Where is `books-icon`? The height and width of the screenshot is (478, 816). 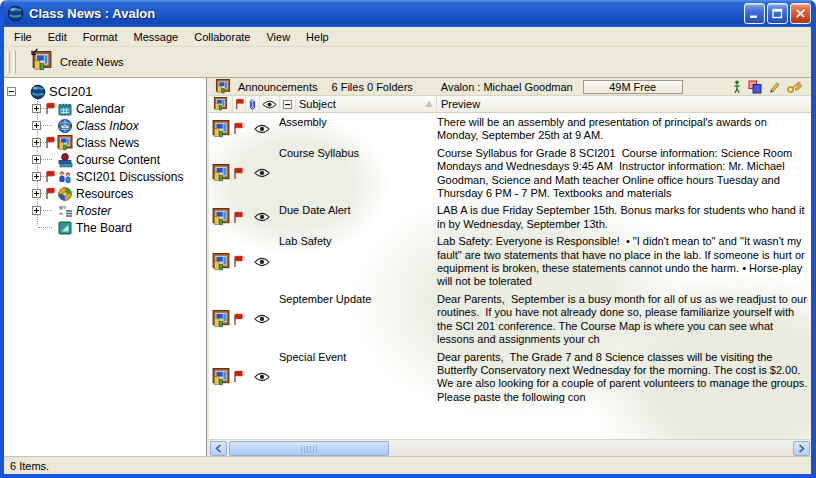
books-icon is located at coordinates (65, 160).